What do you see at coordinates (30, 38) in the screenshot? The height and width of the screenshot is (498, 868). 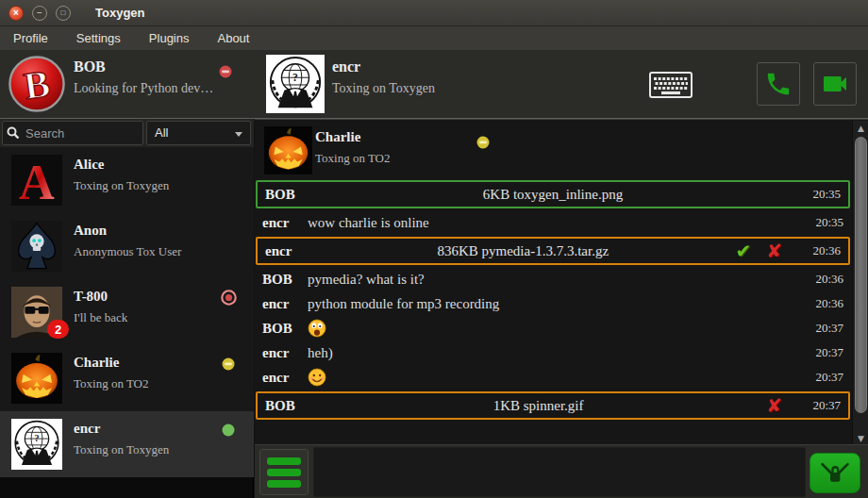 I see `menu-profile: Profile` at bounding box center [30, 38].